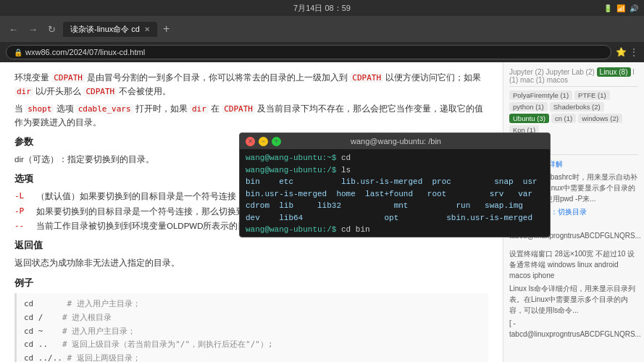  I want to click on terminal-min-button: −, so click(264, 142).